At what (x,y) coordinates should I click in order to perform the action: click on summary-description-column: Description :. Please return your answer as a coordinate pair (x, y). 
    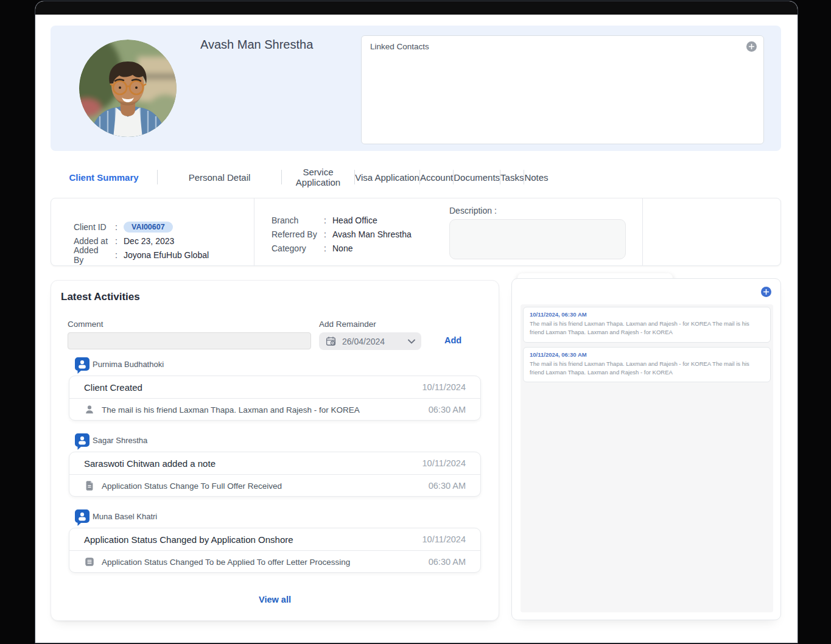
    Looking at the image, I should click on (546, 232).